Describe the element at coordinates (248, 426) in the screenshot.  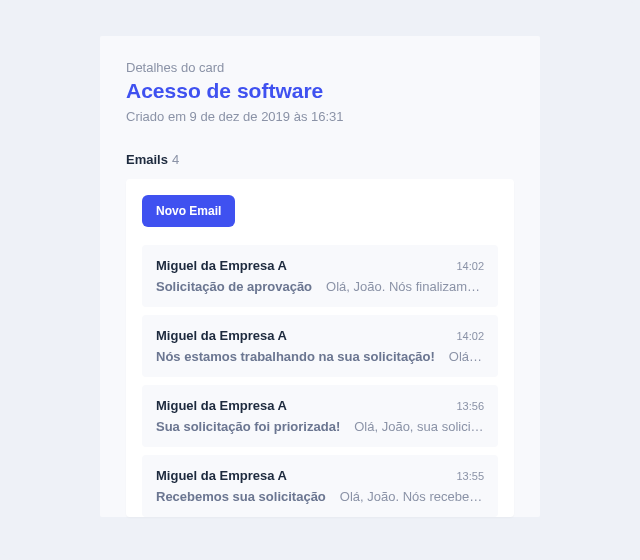
I see `email-subject: Sua solicitação foi priorizada!` at that location.